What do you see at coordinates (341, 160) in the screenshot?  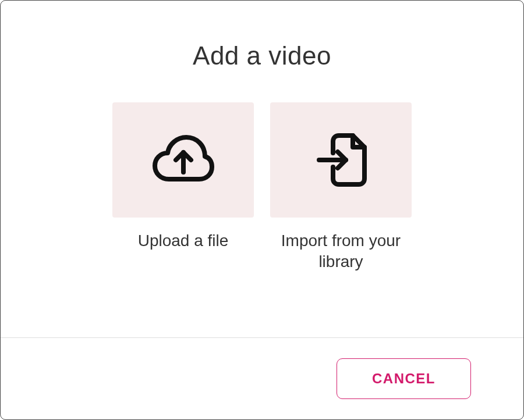 I see `file-import-icon` at bounding box center [341, 160].